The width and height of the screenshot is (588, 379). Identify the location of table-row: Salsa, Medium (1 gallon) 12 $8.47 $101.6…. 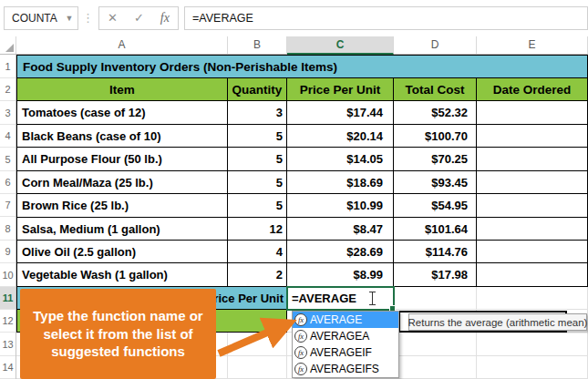
(303, 230).